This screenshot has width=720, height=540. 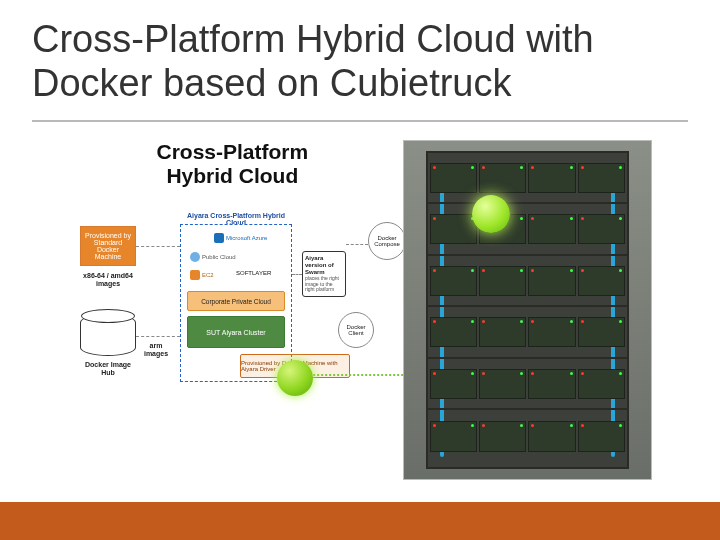 I want to click on label-arm-images: arm images, so click(x=156, y=350).